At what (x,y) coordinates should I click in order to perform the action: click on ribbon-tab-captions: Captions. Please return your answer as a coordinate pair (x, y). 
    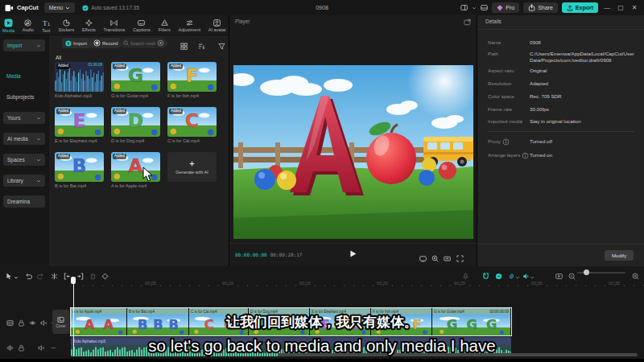
    Looking at the image, I should click on (142, 25).